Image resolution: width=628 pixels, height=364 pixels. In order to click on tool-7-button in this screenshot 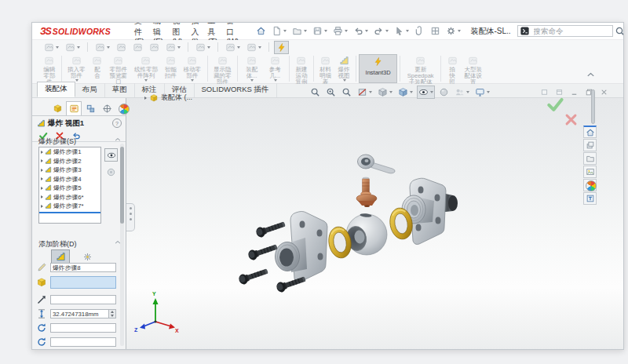, I will do `click(173, 47)`.